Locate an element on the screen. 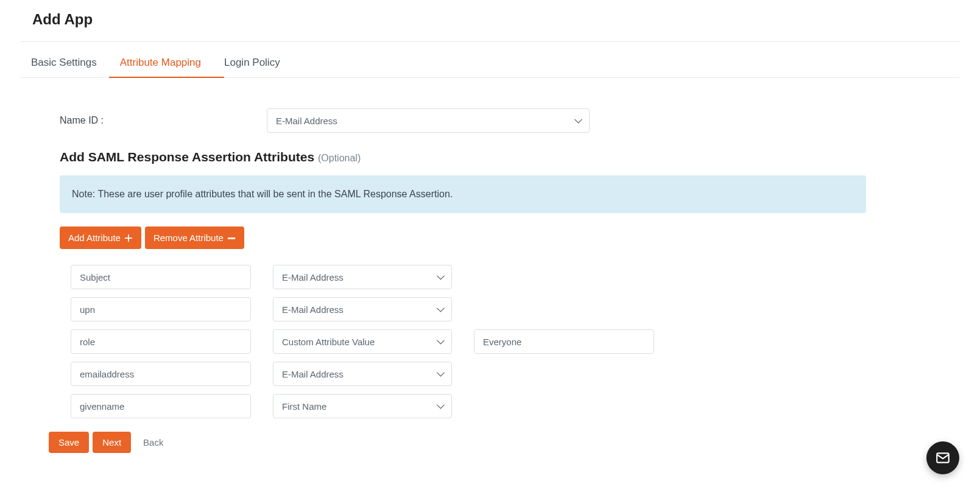  add-attribute-label: Add Attribute is located at coordinates (94, 237).